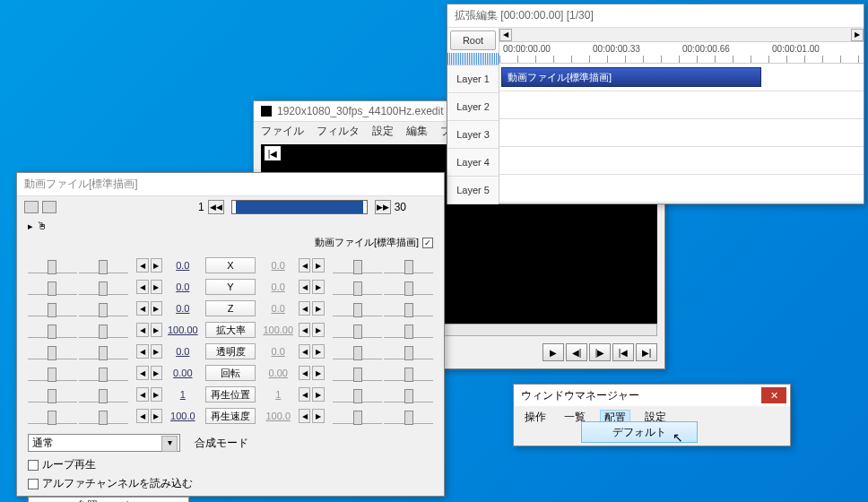 The image size is (868, 502). I want to click on seek-start-icon: ◀◀, so click(216, 207).